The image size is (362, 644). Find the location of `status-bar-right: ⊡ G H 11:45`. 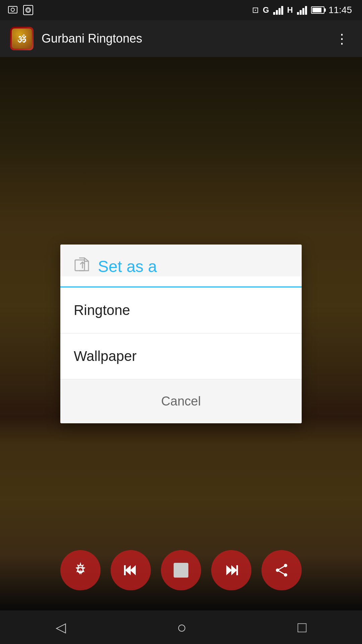

status-bar-right: ⊡ G H 11:45 is located at coordinates (302, 10).